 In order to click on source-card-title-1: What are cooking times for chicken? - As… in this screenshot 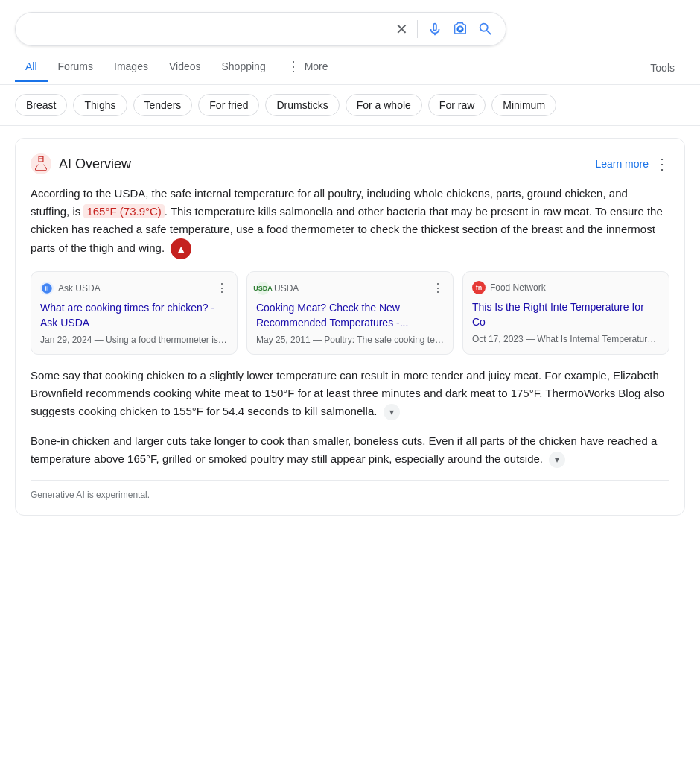, I will do `click(134, 316)`.